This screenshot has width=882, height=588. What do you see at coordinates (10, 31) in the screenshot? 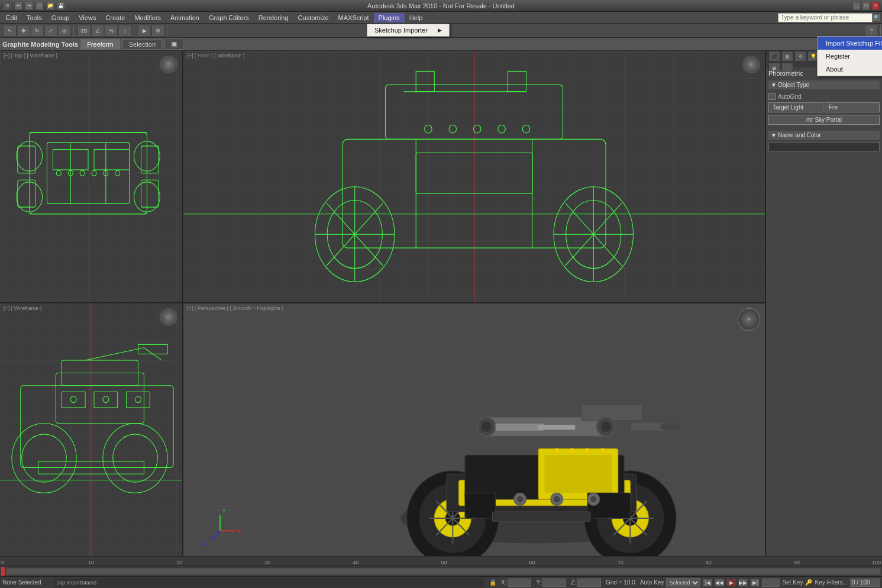
I see `tool-select: ↖` at bounding box center [10, 31].